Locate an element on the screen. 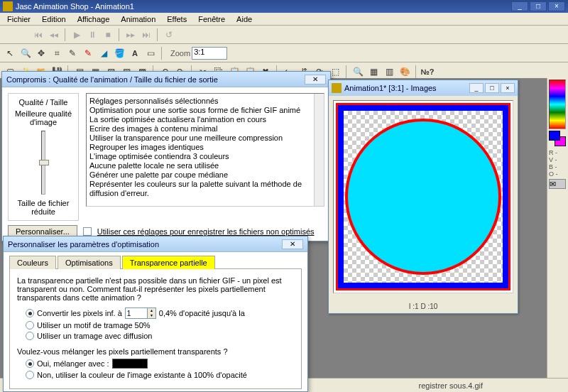 This screenshot has width=568, height=392. stop-button: ■ is located at coordinates (108, 35).